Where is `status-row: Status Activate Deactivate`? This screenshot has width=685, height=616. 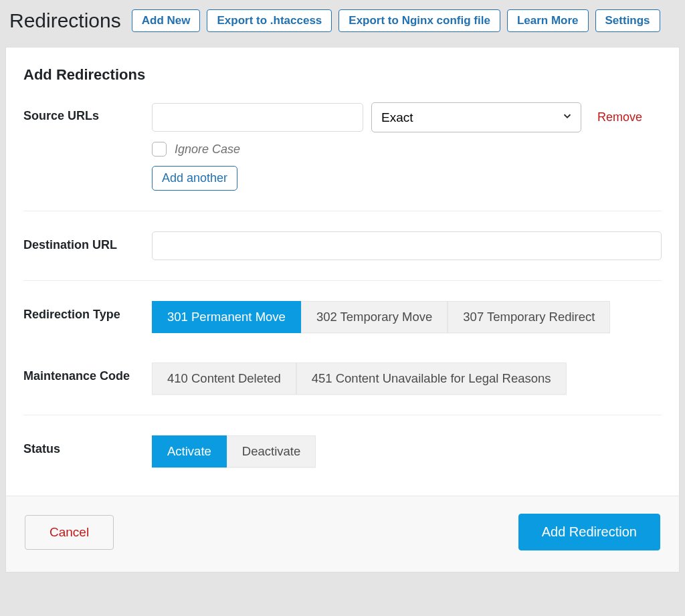 status-row: Status Activate Deactivate is located at coordinates (342, 461).